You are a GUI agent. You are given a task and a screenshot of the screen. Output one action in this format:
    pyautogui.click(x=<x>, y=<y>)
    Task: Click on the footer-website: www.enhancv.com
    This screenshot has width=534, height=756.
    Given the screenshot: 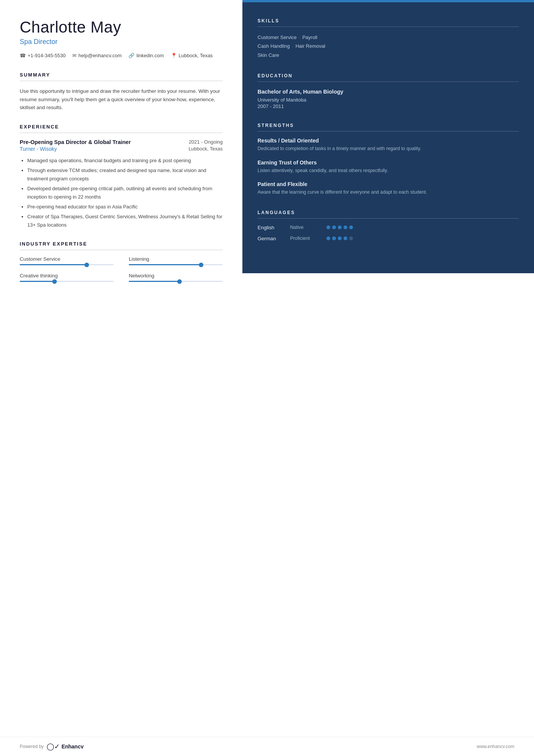 What is the action you would take?
    pyautogui.click(x=495, y=747)
    